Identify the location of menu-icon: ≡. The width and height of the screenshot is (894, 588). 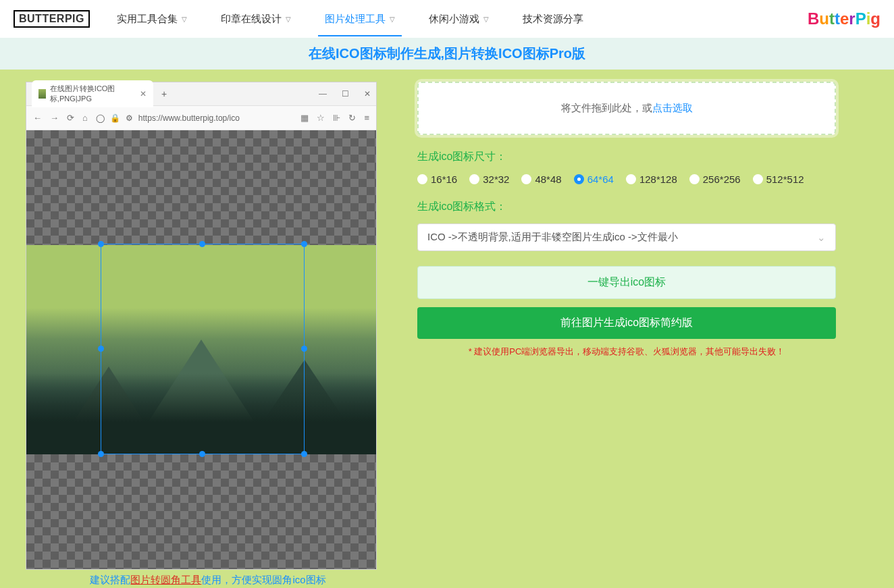
(367, 117).